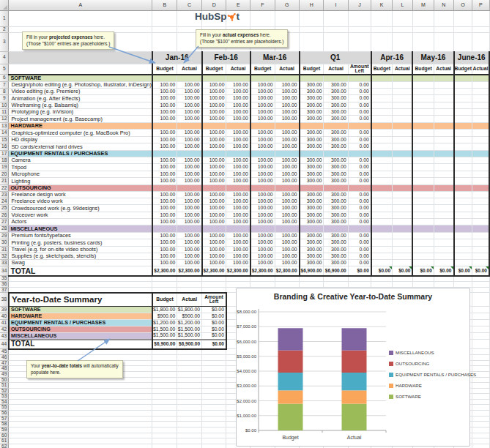  What do you see at coordinates (239, 161) in the screenshot?
I see `cell-E18: 100.00` at bounding box center [239, 161].